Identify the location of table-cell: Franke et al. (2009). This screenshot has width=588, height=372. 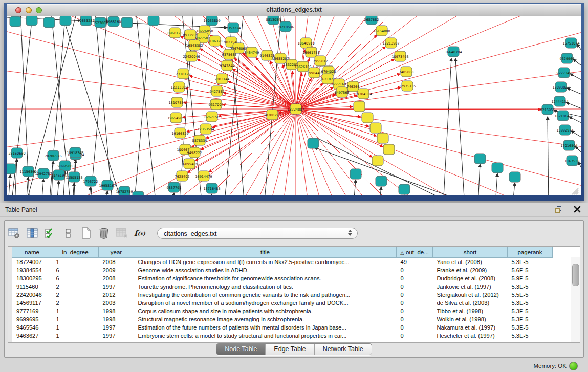
(470, 270).